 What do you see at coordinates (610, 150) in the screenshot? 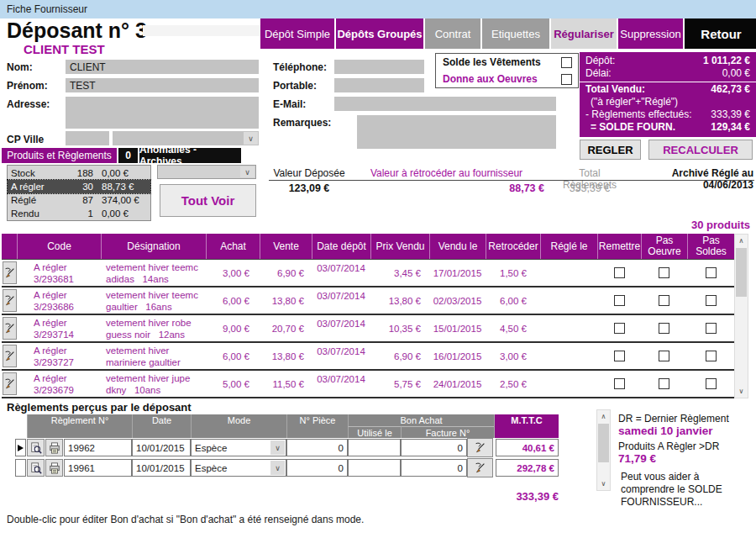
I see `regler-button: REGLER` at bounding box center [610, 150].